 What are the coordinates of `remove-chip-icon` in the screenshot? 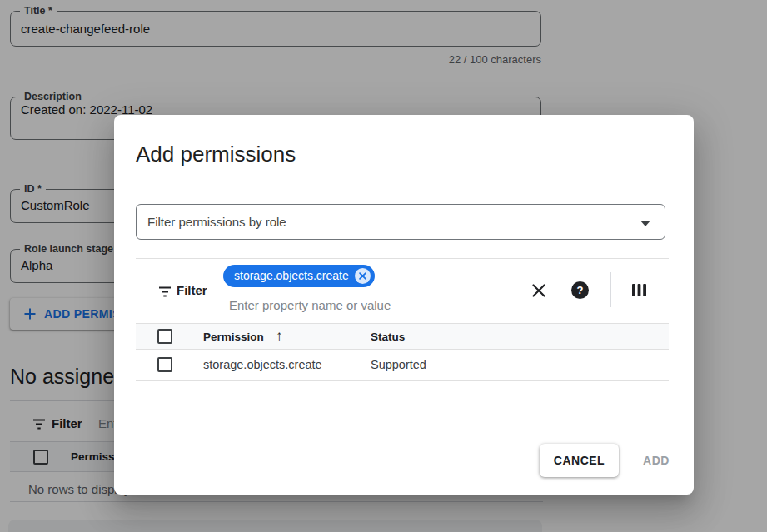 It's located at (363, 276).